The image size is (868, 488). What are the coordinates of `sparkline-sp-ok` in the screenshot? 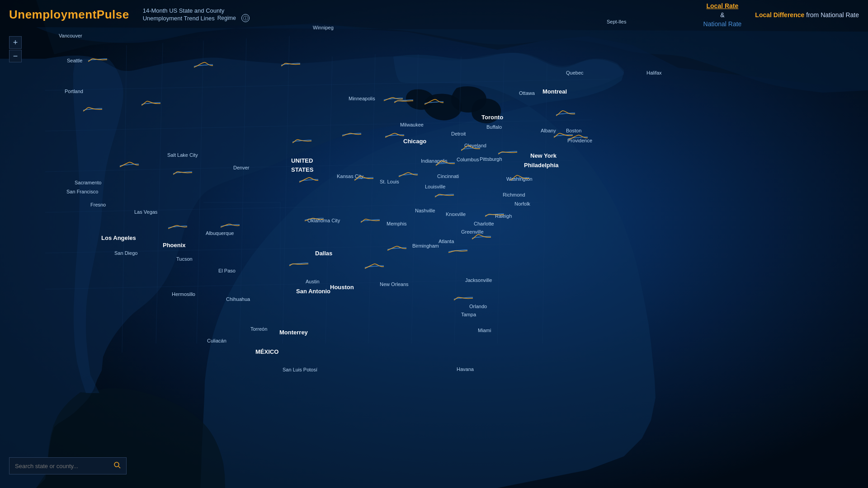 It's located at (314, 219).